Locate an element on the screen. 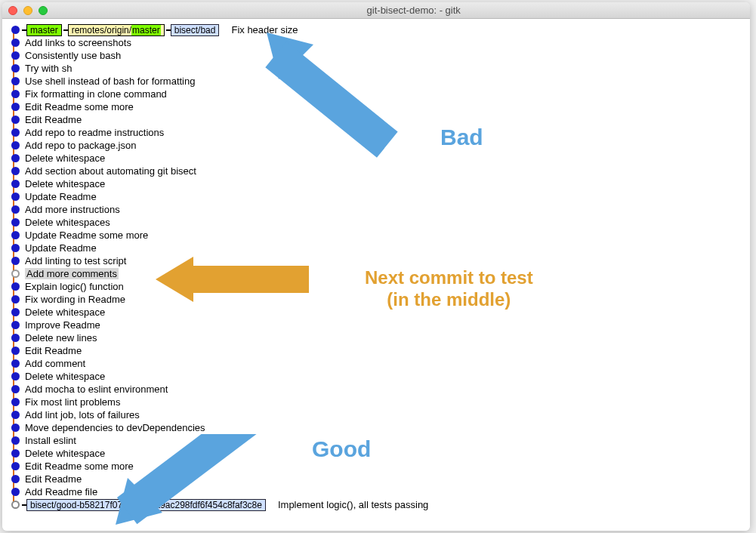 The height and width of the screenshot is (533, 756). minimize-icon is located at coordinates (28, 11).